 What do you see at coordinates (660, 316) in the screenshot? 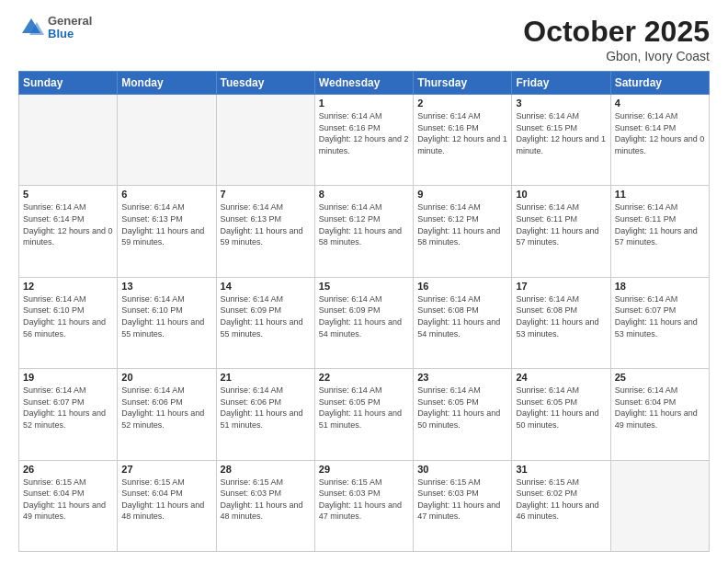
I see `day-info: Sunrise: 6:14 AMSunset: 6:07 PMDaylight:…` at bounding box center [660, 316].